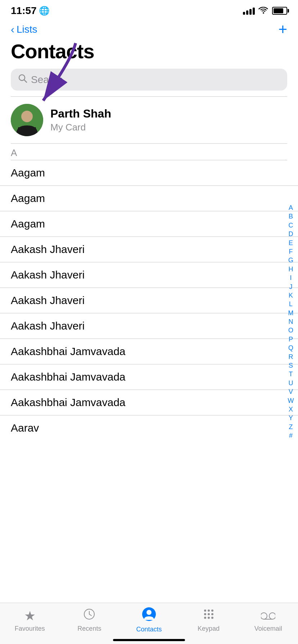  Describe the element at coordinates (30, 620) in the screenshot. I see `tab-favourites: ★ Favourites` at that location.